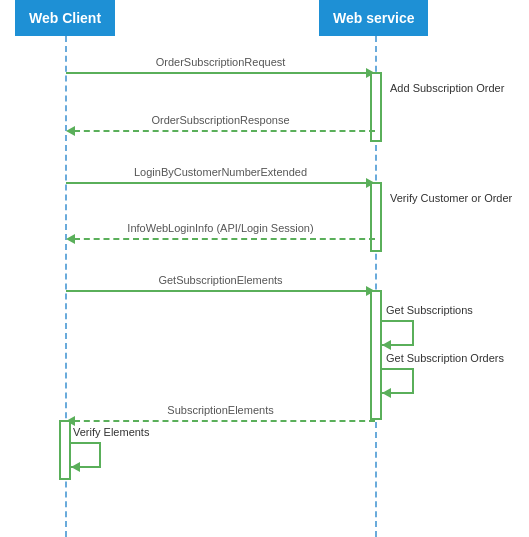 Image resolution: width=529 pixels, height=537 pixels. I want to click on message-login-by-customer: LoginByCustomerNumberExtended, so click(220, 183).